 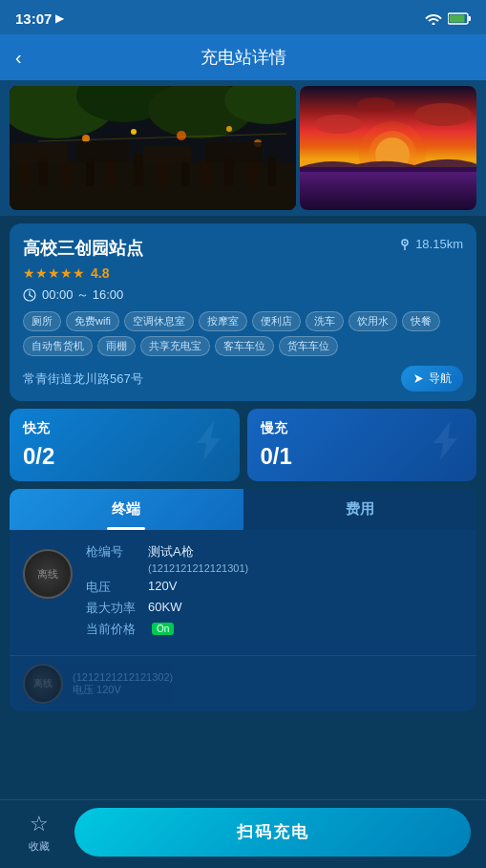 What do you see at coordinates (42, 321) in the screenshot?
I see `tag-toilet: 厕所` at bounding box center [42, 321].